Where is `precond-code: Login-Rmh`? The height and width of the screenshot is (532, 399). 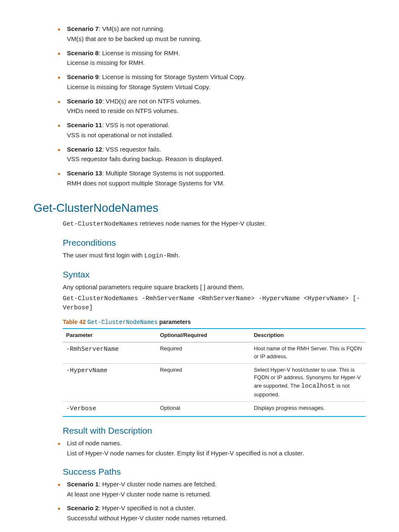
precond-code: Login-Rmh is located at coordinates (161, 256).